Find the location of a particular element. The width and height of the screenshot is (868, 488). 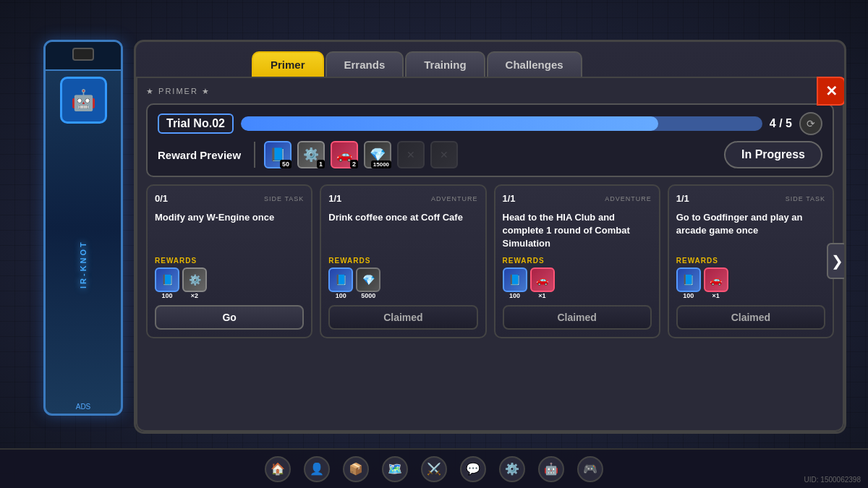

reward-qty-2: 2 is located at coordinates (354, 164).